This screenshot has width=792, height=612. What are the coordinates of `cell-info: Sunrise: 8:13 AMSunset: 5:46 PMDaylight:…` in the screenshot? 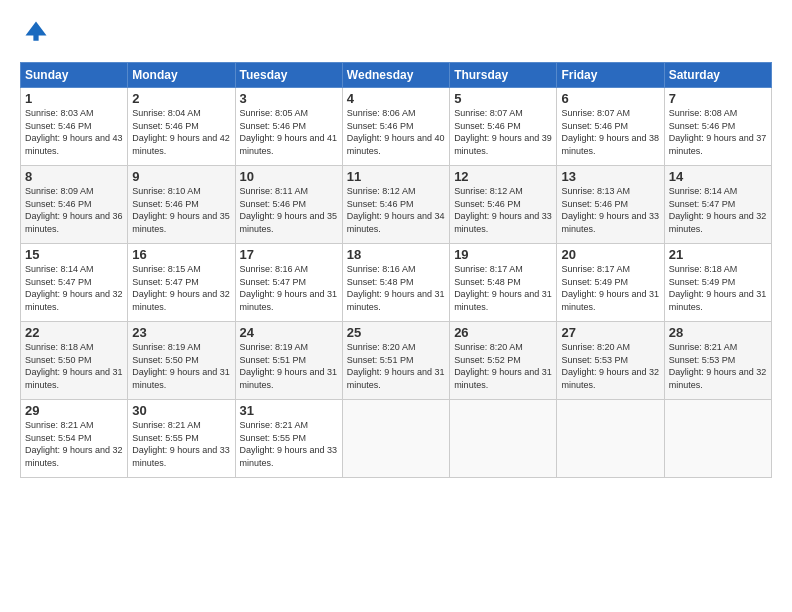 It's located at (610, 210).